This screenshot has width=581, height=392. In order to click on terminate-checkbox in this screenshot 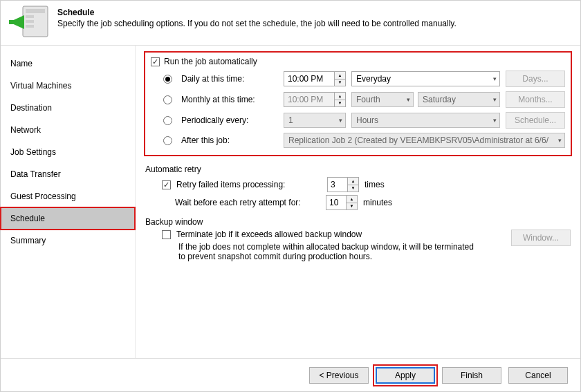, I will do `click(166, 235)`.